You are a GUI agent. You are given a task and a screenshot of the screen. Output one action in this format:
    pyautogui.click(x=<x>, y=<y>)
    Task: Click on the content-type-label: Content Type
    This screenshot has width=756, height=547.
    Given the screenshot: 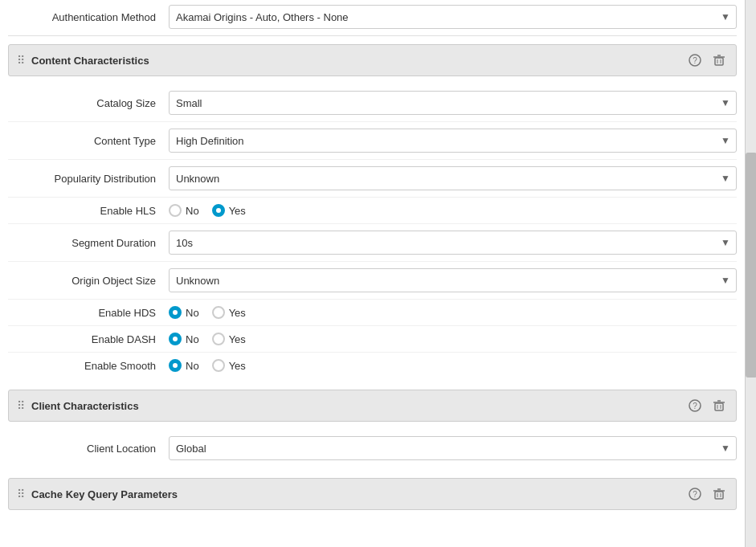 What is the action you would take?
    pyautogui.click(x=88, y=141)
    